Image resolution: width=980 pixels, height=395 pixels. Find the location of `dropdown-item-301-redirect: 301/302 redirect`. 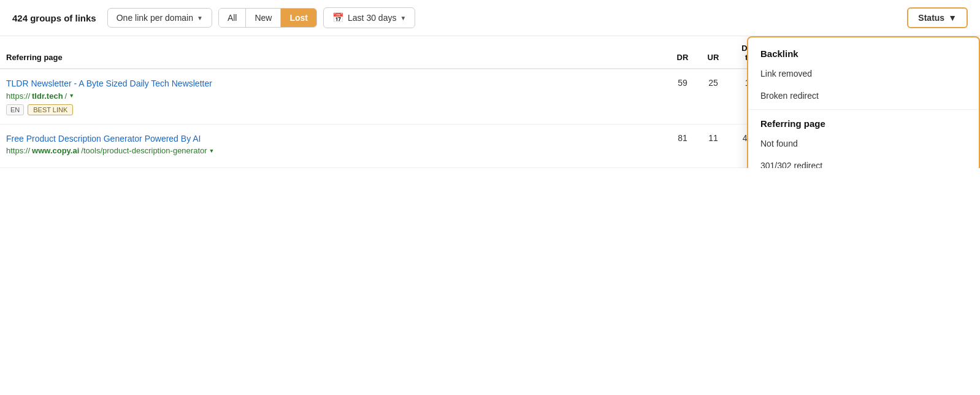

dropdown-item-301-redirect: 301/302 redirect is located at coordinates (863, 161).